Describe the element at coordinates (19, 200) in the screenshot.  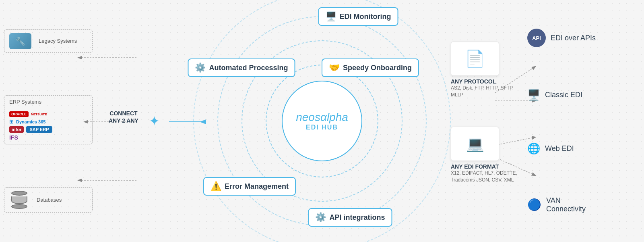
I see `database-icon` at that location.